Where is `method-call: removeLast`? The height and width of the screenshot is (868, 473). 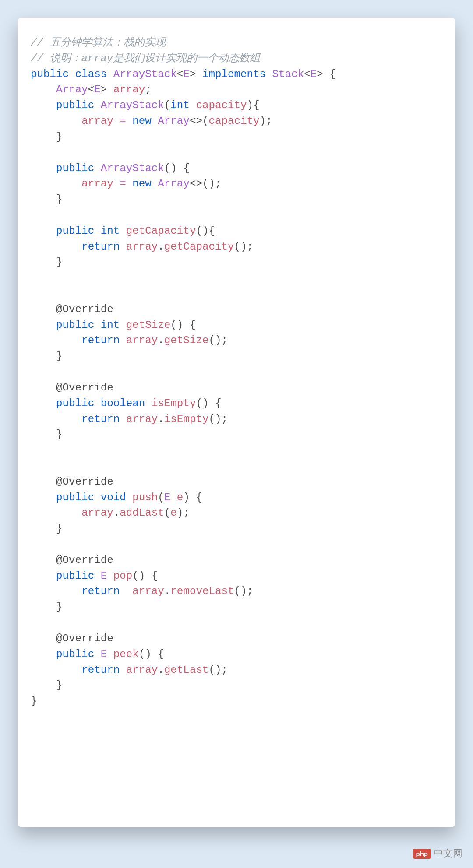 method-call: removeLast is located at coordinates (202, 591).